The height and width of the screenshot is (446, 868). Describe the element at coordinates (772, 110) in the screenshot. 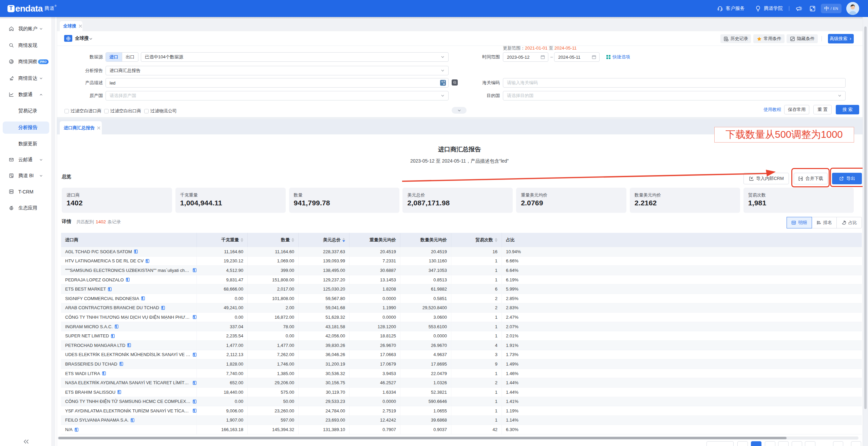

I see `tutorial-link: 使用教程` at that location.